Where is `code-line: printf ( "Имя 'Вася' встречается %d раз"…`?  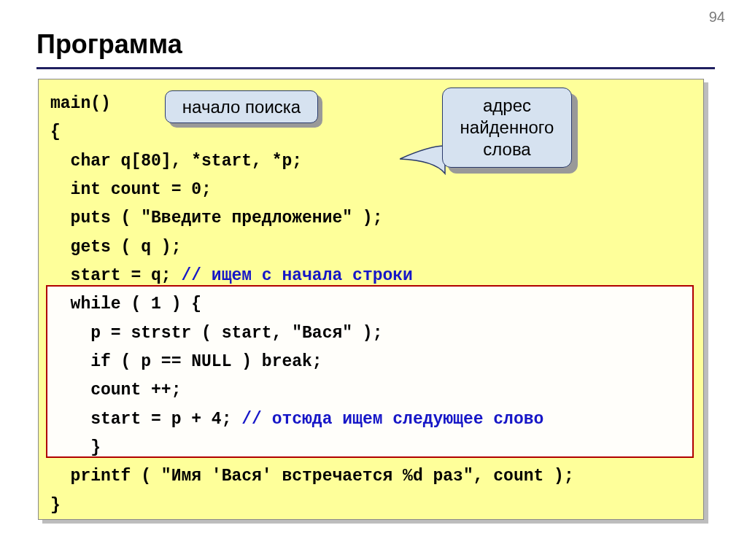
code-line: printf ( "Имя 'Вася' встречается %d раз"… is located at coordinates (312, 476).